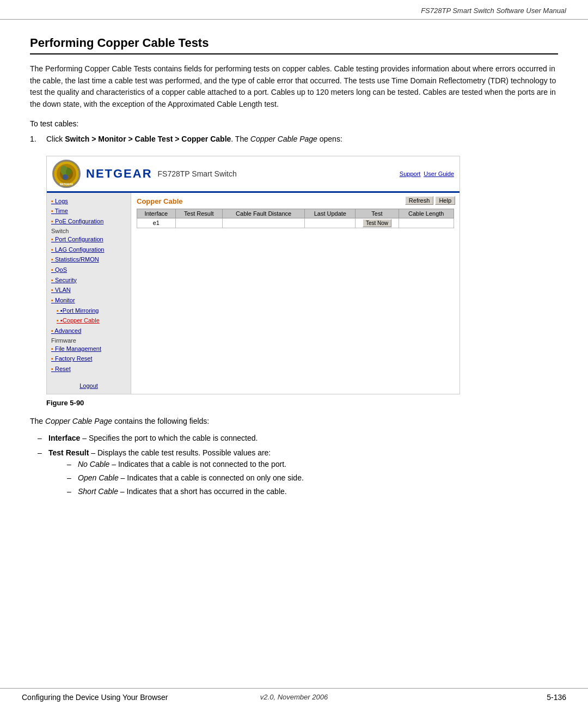  Describe the element at coordinates (89, 290) in the screenshot. I see `sidebar-item-vlan: VLAN` at that location.